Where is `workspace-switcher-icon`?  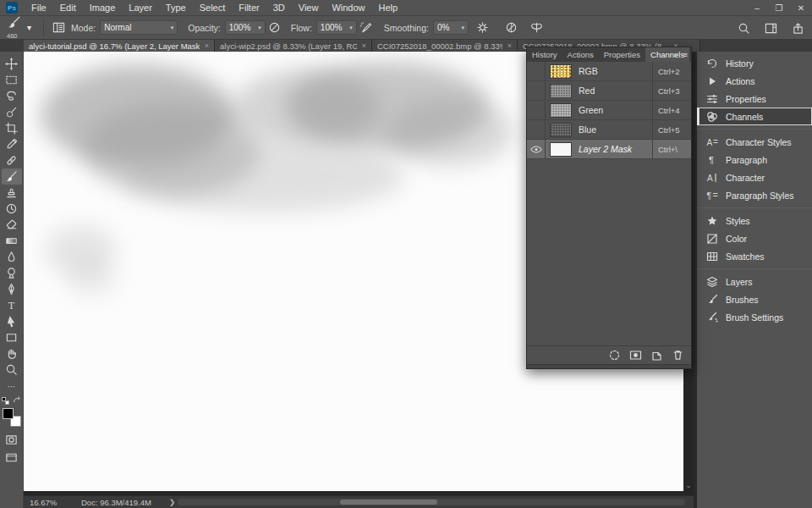 workspace-switcher-icon is located at coordinates (771, 28).